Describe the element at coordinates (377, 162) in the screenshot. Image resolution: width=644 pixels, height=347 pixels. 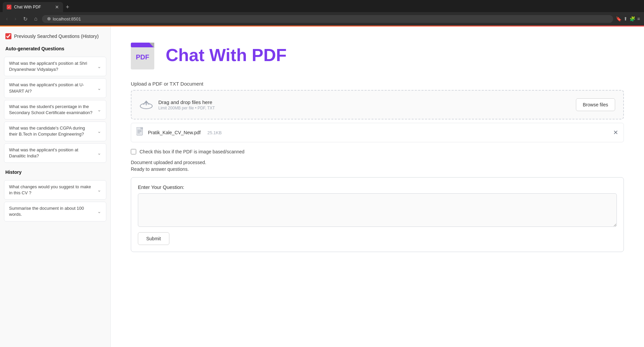
I see `status-line-1: Document uploaded and processed.` at that location.